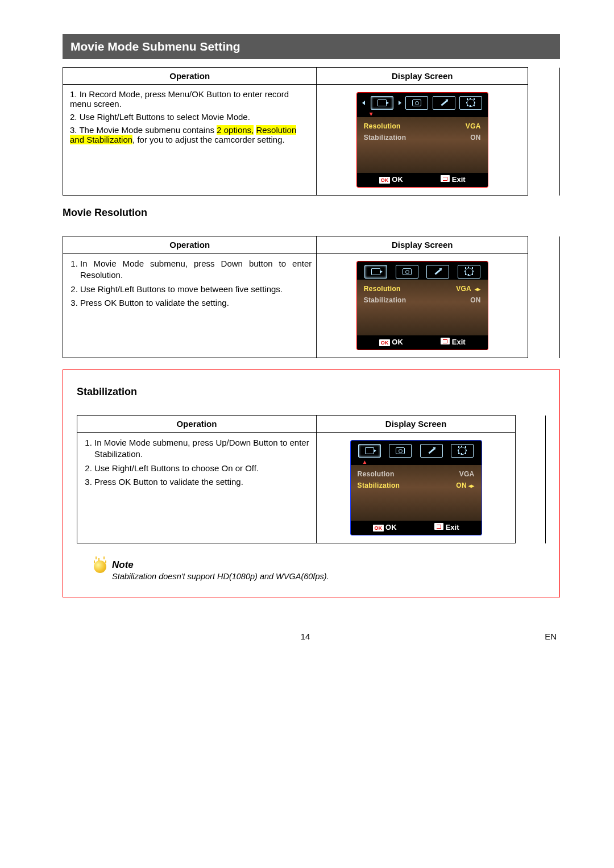 This screenshot has width=614, height=868. What do you see at coordinates (422, 140) in the screenshot?
I see `display-cell: ▼ Resolution VGA Stabilization ON` at bounding box center [422, 140].